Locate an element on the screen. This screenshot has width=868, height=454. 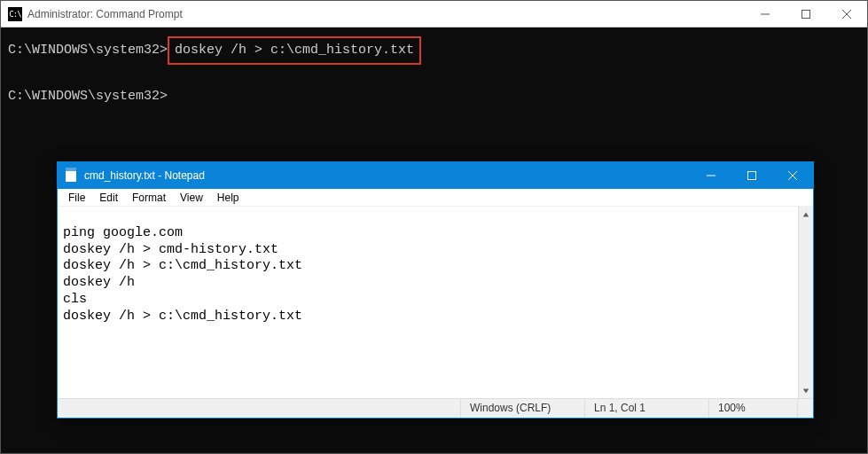
notepad-window-controls is located at coordinates (752, 176).